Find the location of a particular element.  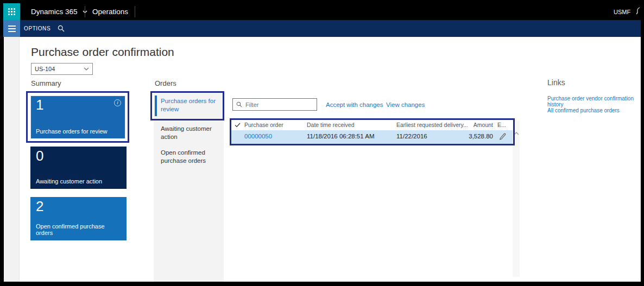

tile-label: Open confirmed purchase orders is located at coordinates (79, 230).